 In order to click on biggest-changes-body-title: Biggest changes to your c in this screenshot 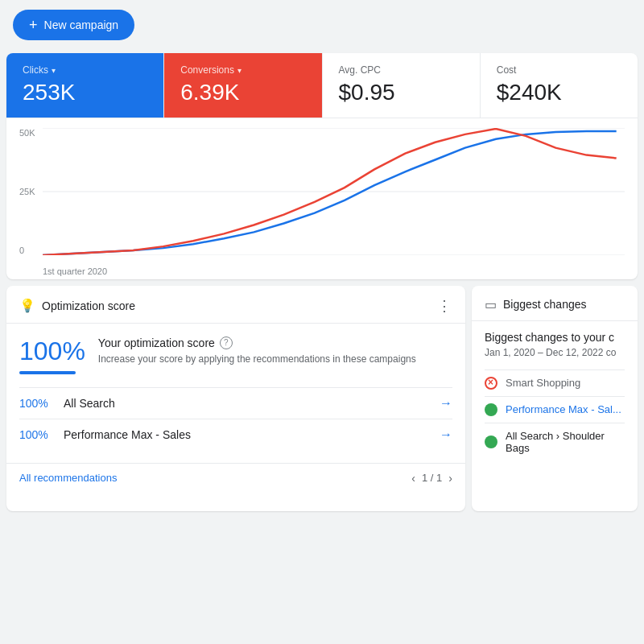, I will do `click(555, 337)`.